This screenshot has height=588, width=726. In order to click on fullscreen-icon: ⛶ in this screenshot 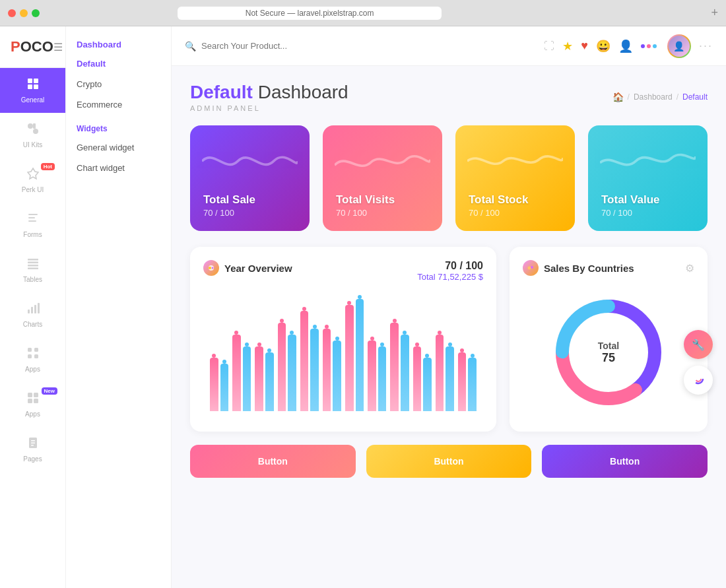, I will do `click(549, 46)`.